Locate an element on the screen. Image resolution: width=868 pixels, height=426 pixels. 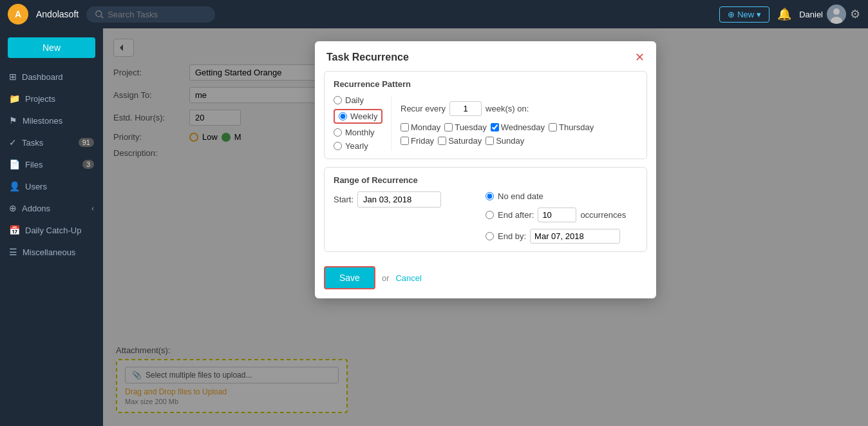
end-by-input is located at coordinates (575, 236).